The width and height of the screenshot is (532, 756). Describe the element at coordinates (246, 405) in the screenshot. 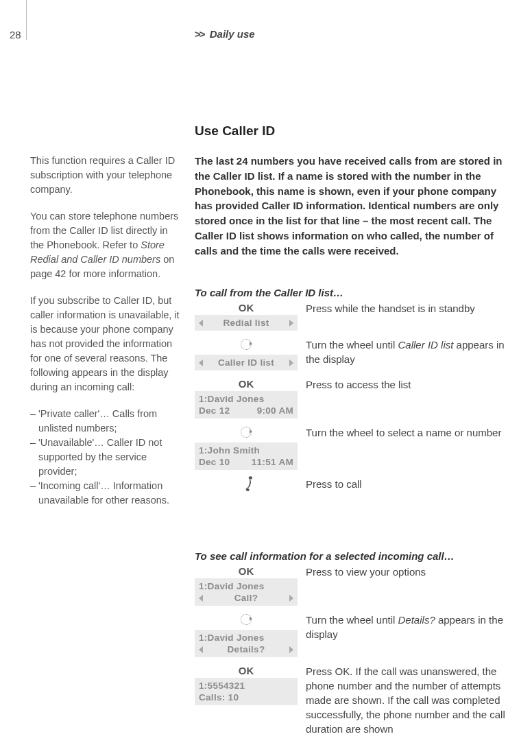

I see `phone-screen: 1:David Jones Dec 129:00 AM` at that location.